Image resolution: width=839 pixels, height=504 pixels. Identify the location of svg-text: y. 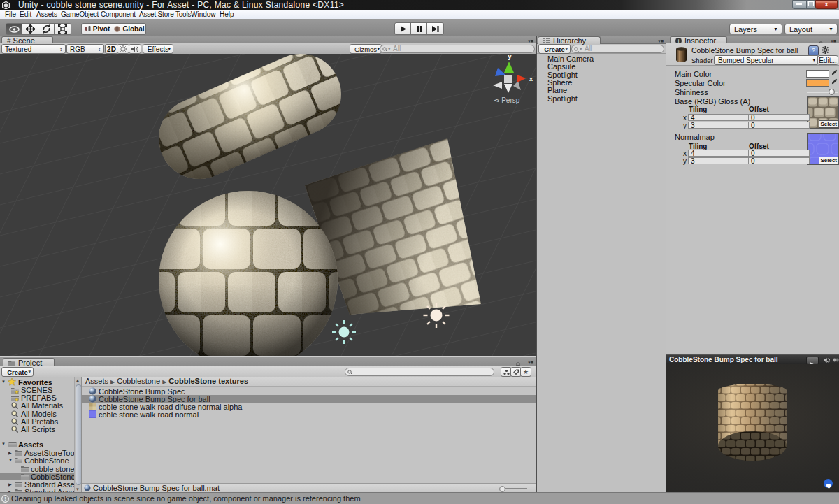
(509, 57).